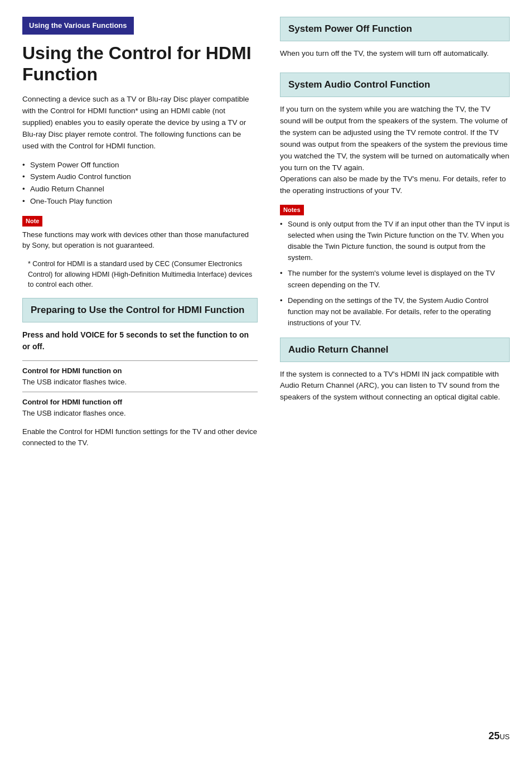  What do you see at coordinates (494, 736) in the screenshot?
I see `page-number: 25` at bounding box center [494, 736].